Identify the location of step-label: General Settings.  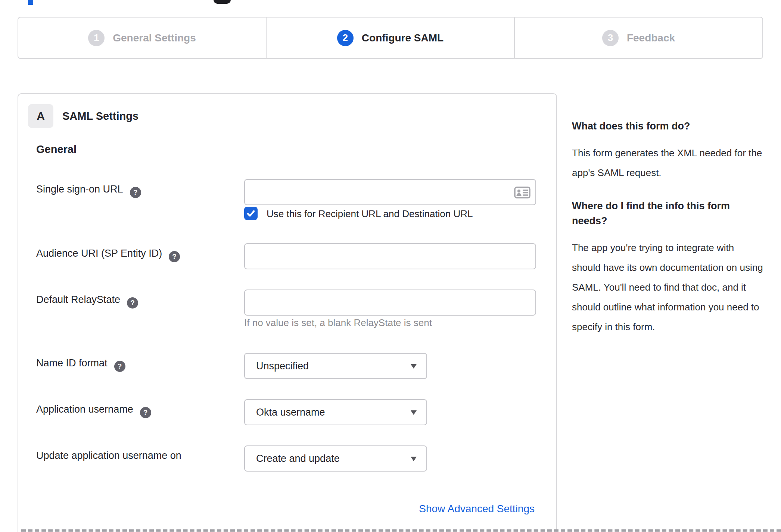
(155, 38).